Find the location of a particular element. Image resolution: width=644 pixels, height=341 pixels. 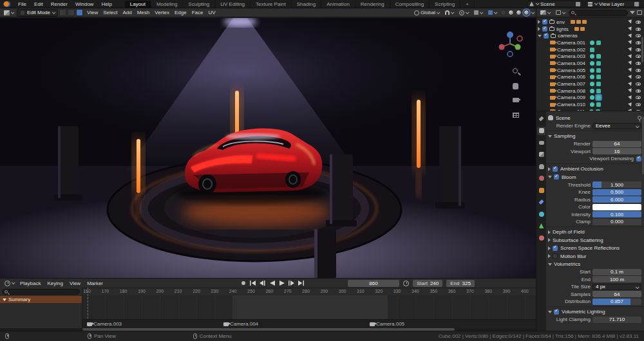

material-shading-button is located at coordinates (519, 13).